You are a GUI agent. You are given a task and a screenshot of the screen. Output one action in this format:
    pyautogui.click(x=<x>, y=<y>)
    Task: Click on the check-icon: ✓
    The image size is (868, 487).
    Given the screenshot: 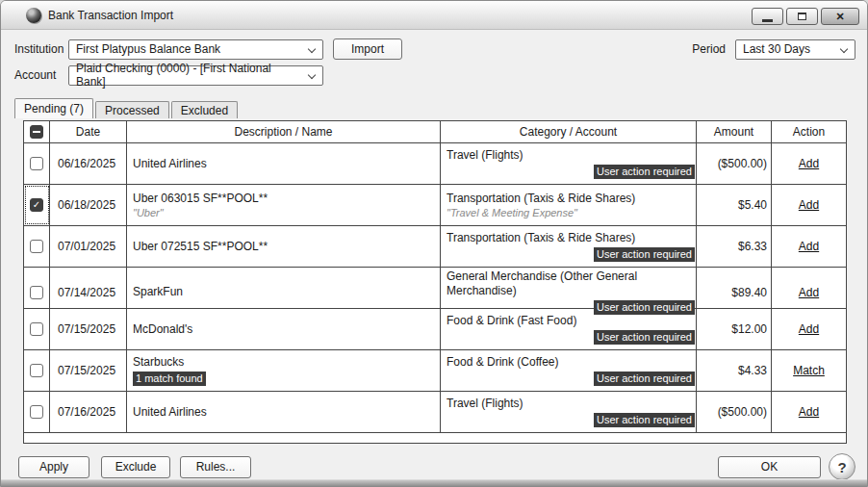 What is the action you would take?
    pyautogui.click(x=37, y=205)
    